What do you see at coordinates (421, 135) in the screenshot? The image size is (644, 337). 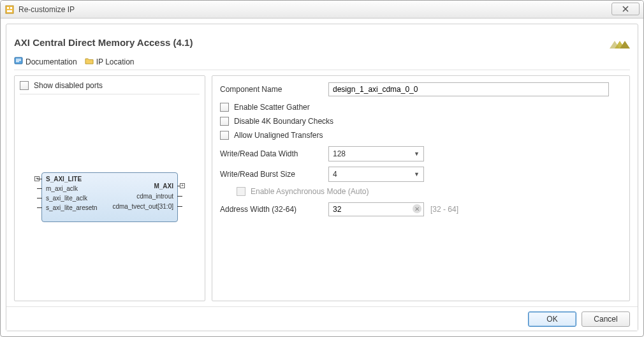 I see `allow-unaligned-row: Allow Unaligned Transfers` at bounding box center [421, 135].